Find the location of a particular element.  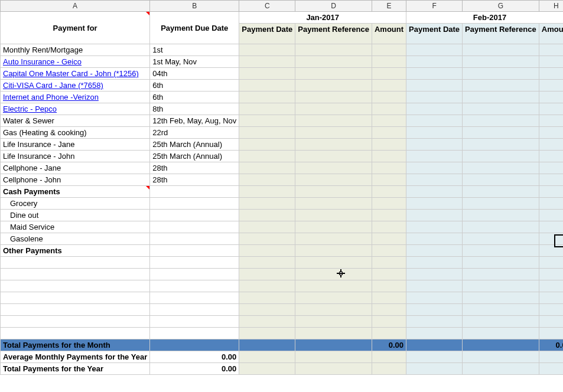

payment-for-cell: Gasolene is located at coordinates (76, 239).